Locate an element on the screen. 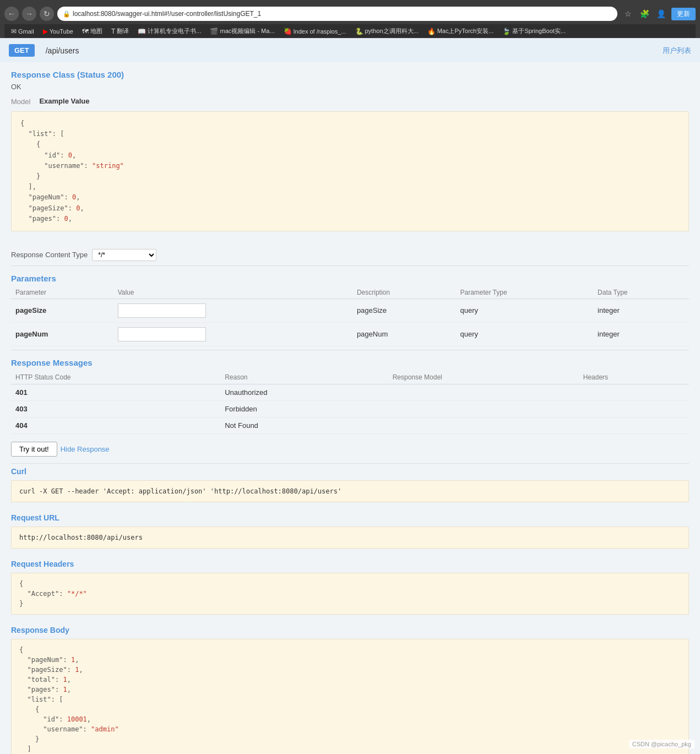  browser-actions: ☆ 🧩 👤 is located at coordinates (644, 14).